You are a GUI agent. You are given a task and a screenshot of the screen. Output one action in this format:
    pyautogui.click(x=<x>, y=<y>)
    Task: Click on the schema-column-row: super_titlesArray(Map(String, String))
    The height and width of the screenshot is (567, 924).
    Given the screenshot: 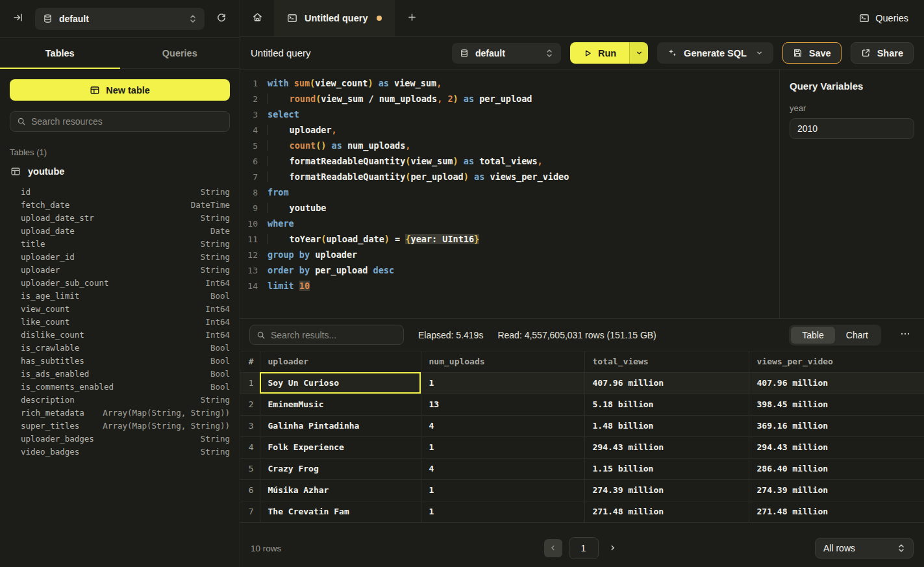 What is the action you would take?
    pyautogui.click(x=119, y=426)
    